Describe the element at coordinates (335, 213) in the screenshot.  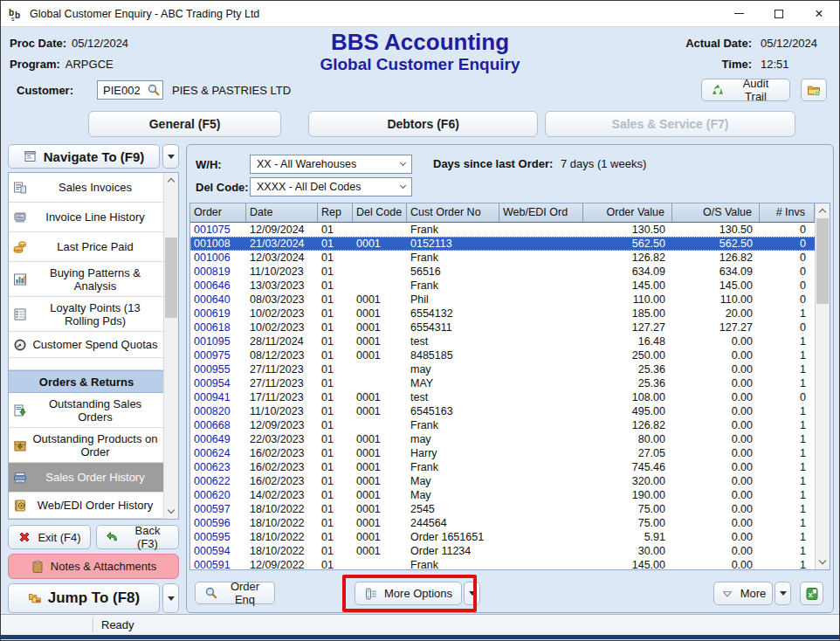
I see `column-header-rep: Rep` at that location.